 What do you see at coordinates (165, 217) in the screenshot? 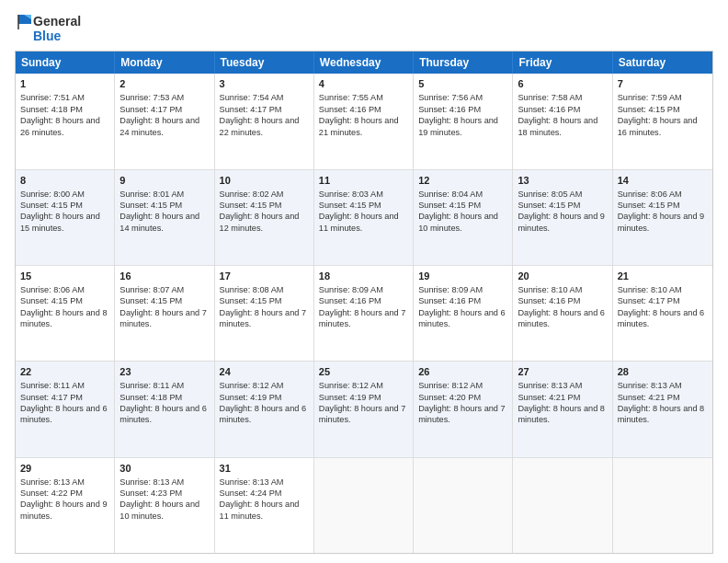
I see `calendar-cell-9: 9Sunrise: 8:01 AMSunset: 4:15 PMDaylight…` at bounding box center [165, 217].